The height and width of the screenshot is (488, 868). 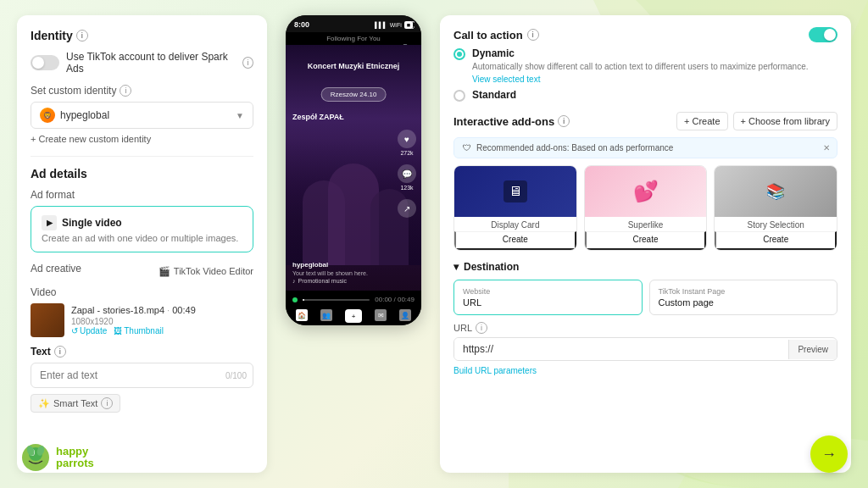 I want to click on location-badge: Rzeszów 24.10, so click(x=354, y=95).